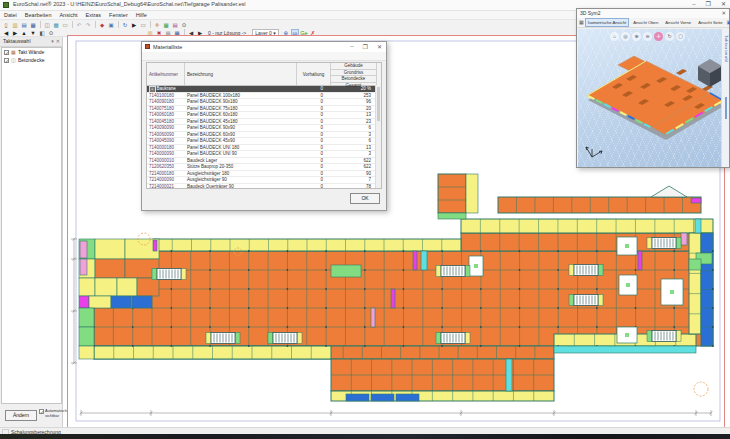  Describe the element at coordinates (42, 33) in the screenshot. I see `zoom-window-icon: ◧` at that location.